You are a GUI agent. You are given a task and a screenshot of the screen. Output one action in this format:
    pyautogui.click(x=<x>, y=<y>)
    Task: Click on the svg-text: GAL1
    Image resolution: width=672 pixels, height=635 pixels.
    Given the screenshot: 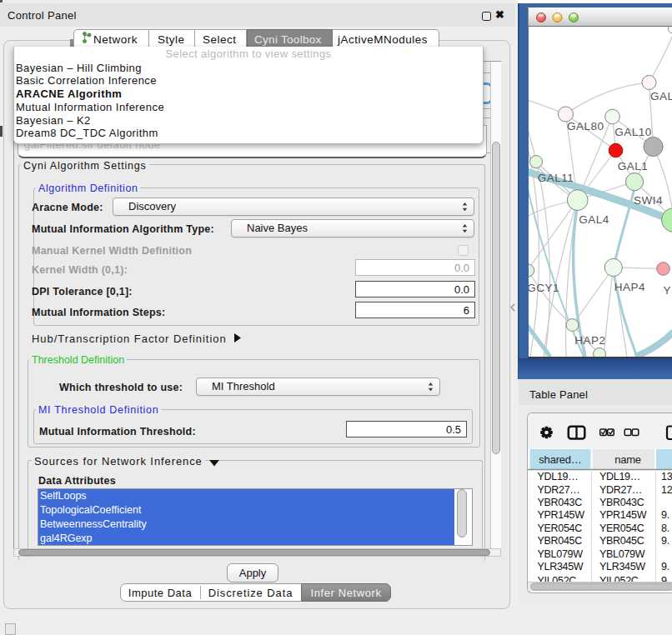 What is the action you would take?
    pyautogui.click(x=634, y=167)
    